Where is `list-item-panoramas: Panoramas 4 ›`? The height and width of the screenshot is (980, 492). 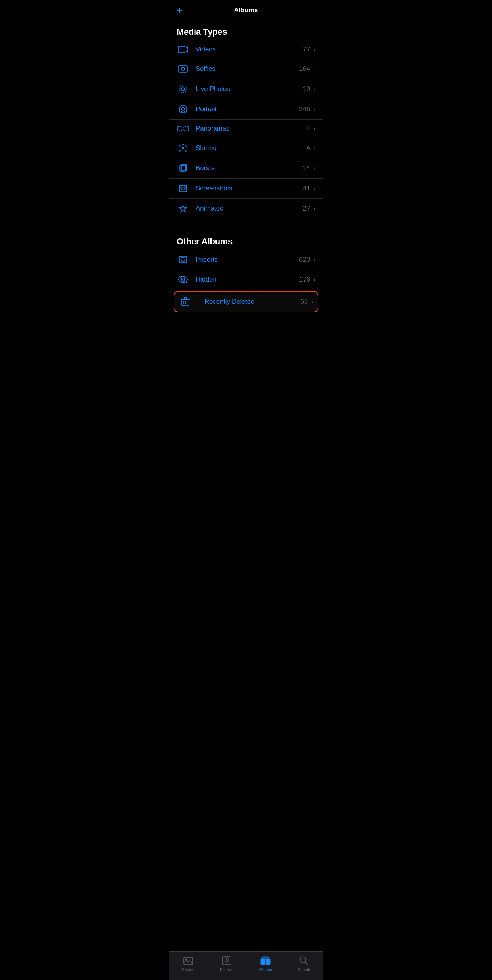
list-item-panoramas: Panoramas 4 › is located at coordinates (246, 129).